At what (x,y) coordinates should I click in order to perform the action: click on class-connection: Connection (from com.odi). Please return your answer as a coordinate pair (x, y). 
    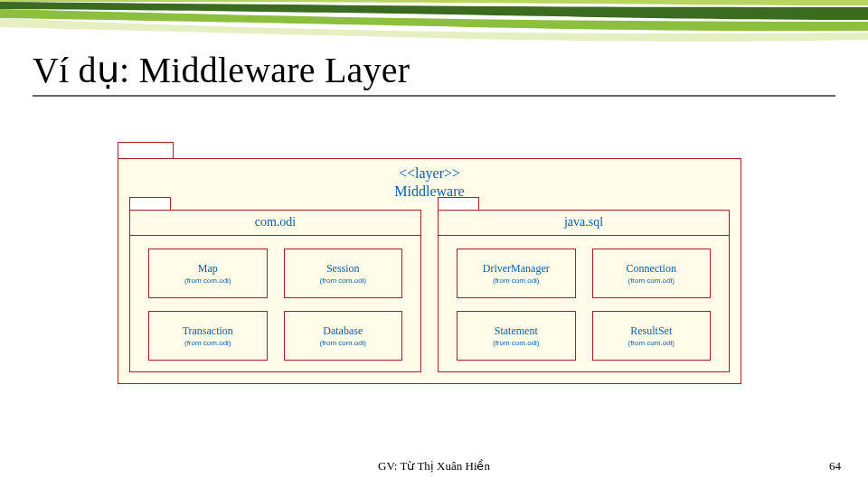
    Looking at the image, I should click on (652, 273).